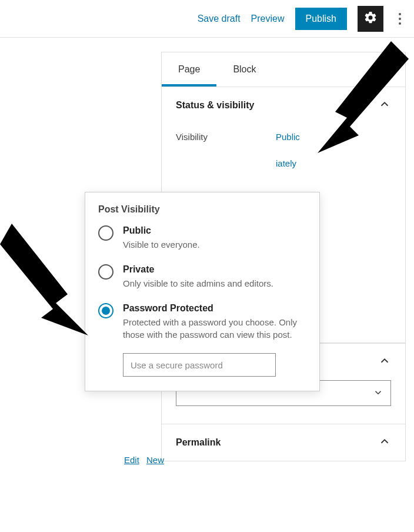 The image size is (414, 532). What do you see at coordinates (202, 238) in the screenshot?
I see `visibility-option-public: Public Visible to everyone.` at bounding box center [202, 238].